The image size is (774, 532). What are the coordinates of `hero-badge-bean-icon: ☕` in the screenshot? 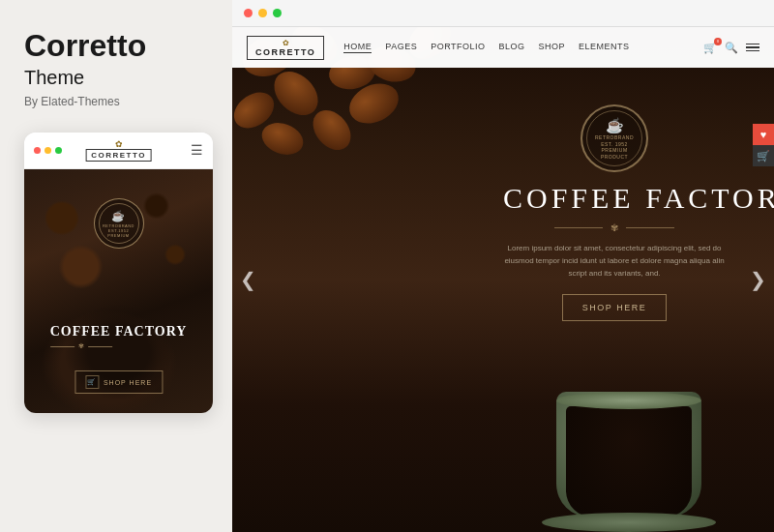 It's located at (615, 126).